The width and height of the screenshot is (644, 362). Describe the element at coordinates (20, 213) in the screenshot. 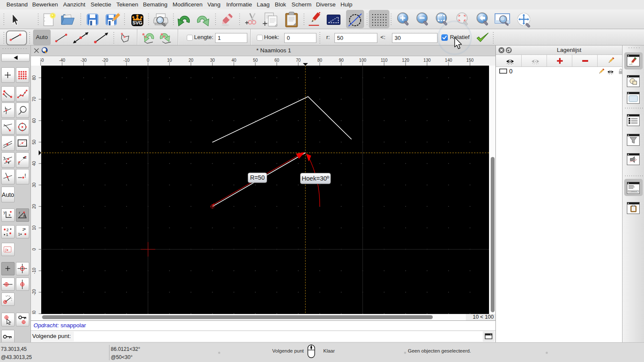

I see `svg-text: r` at that location.